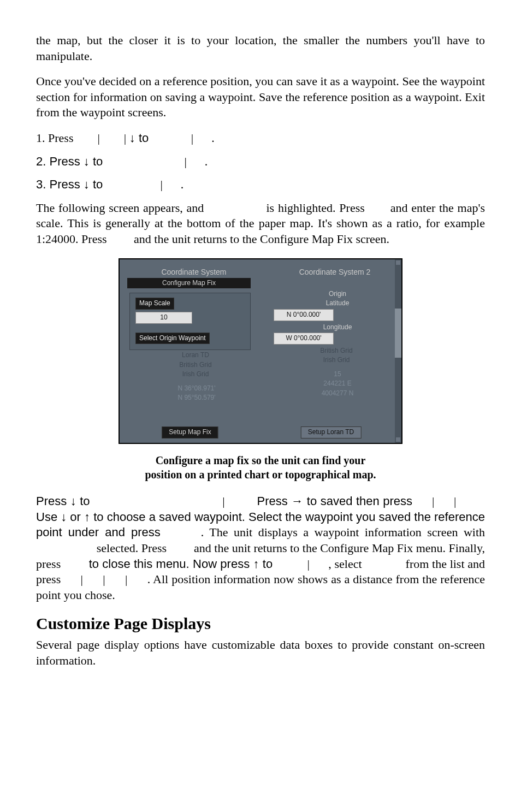  What do you see at coordinates (338, 384) in the screenshot?
I see `ghost-r-e: 244221 E` at bounding box center [338, 384].